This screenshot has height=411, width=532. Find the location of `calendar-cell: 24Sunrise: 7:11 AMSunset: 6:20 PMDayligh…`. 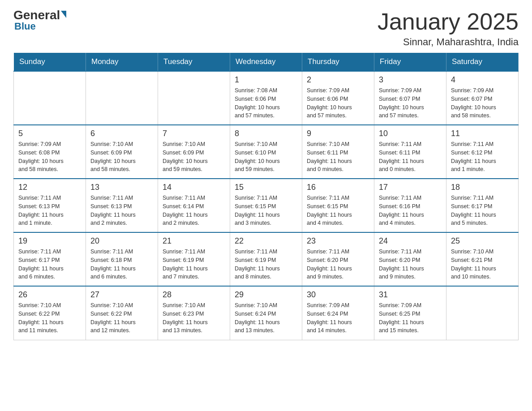

calendar-cell: 24Sunrise: 7:11 AMSunset: 6:20 PMDayligh… is located at coordinates (410, 259).